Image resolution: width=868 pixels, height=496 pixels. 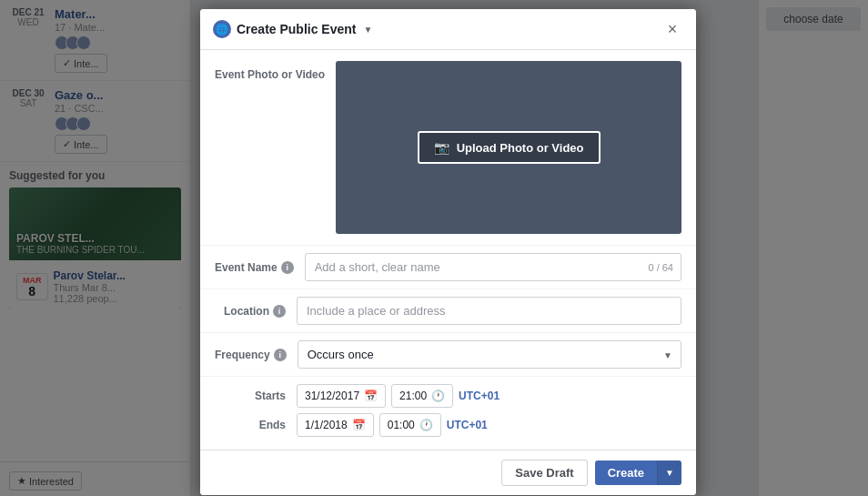 What do you see at coordinates (260, 268) in the screenshot?
I see `event-name-label: Event Name i` at bounding box center [260, 268].